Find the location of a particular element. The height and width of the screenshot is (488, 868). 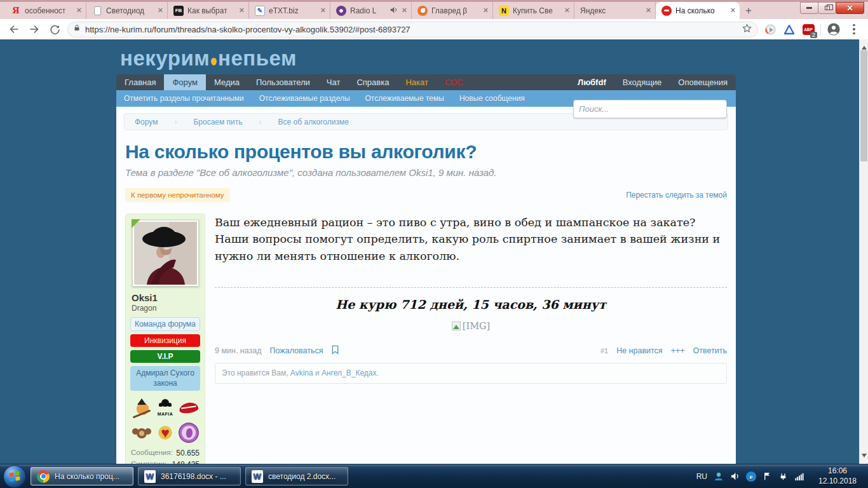

browser-menu-icon is located at coordinates (854, 29).